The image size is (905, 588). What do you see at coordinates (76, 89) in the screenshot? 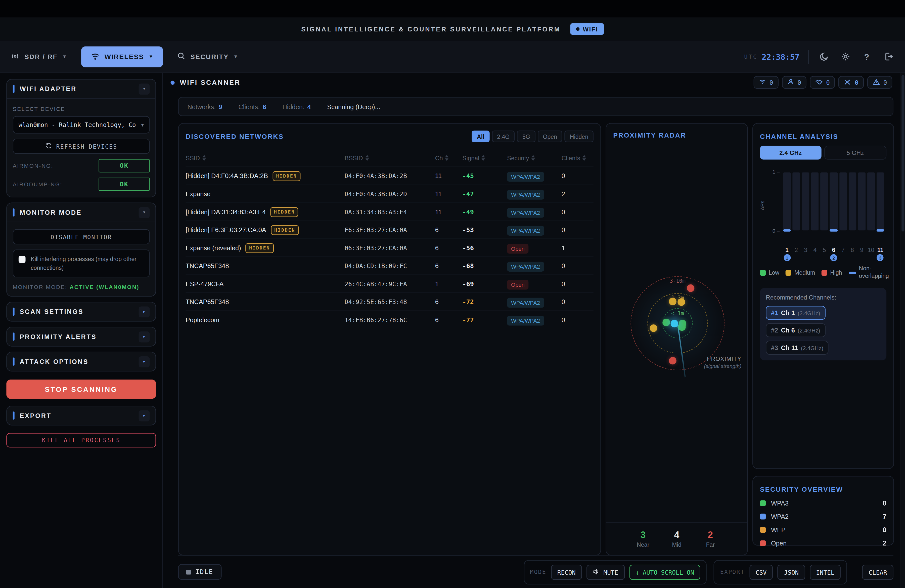
I see `panel-title: WIFI ADAPTER` at bounding box center [76, 89].